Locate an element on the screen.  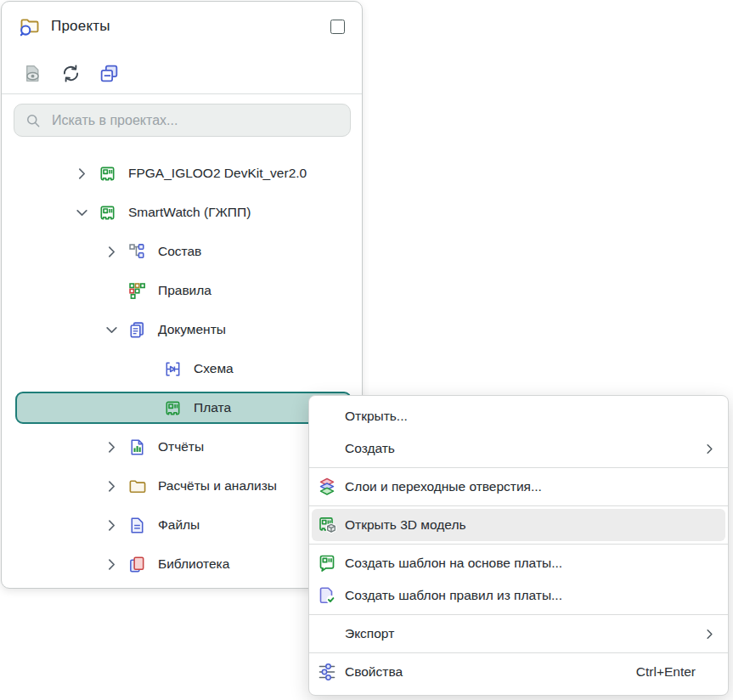
projects-folder-search-icon is located at coordinates (30, 26).